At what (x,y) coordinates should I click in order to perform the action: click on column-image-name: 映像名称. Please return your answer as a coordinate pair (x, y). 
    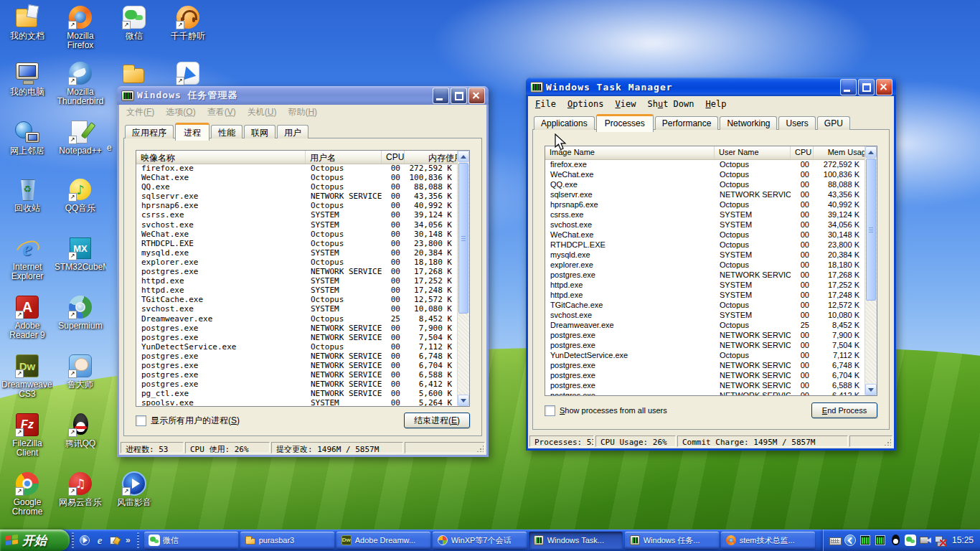
    Looking at the image, I should click on (221, 157).